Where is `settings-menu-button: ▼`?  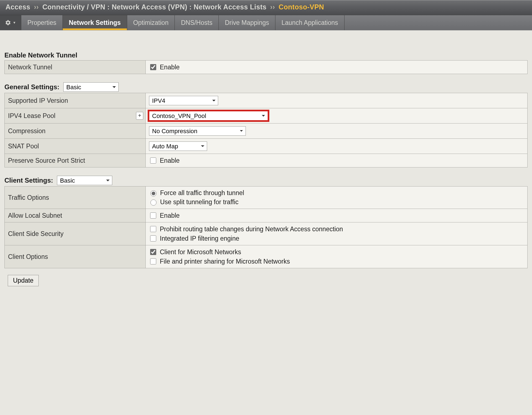 settings-menu-button: ▼ is located at coordinates (11, 23).